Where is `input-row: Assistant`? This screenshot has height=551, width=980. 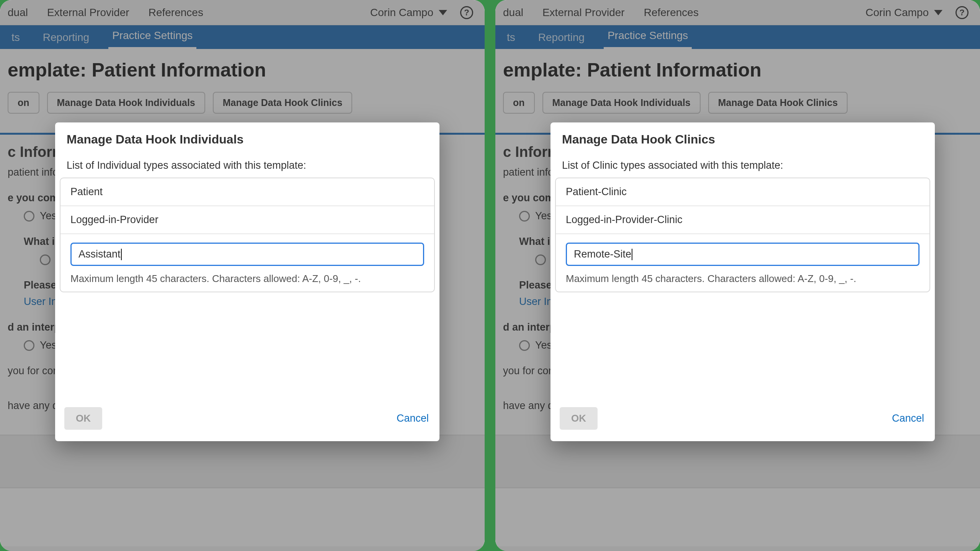 input-row: Assistant is located at coordinates (247, 253).